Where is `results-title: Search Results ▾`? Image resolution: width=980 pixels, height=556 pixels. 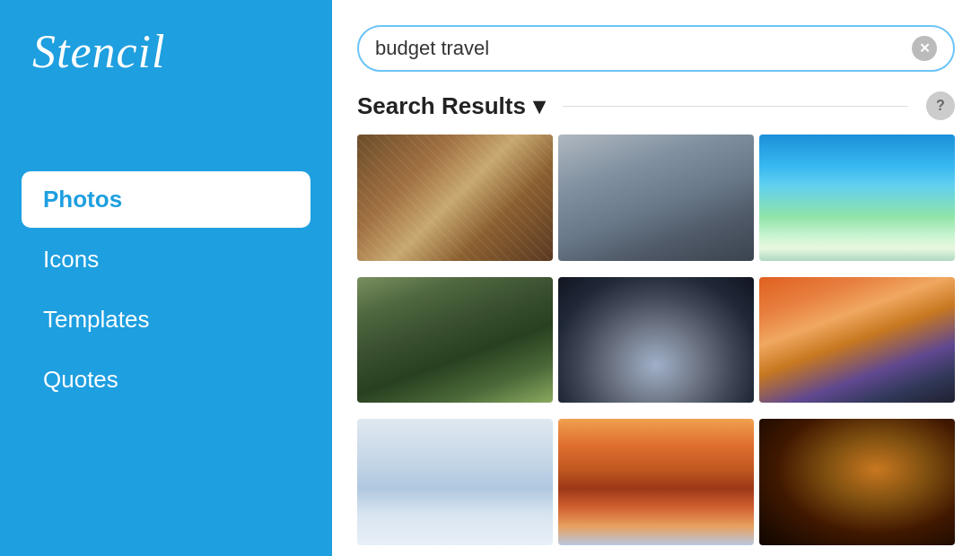 results-title: Search Results ▾ is located at coordinates (451, 106).